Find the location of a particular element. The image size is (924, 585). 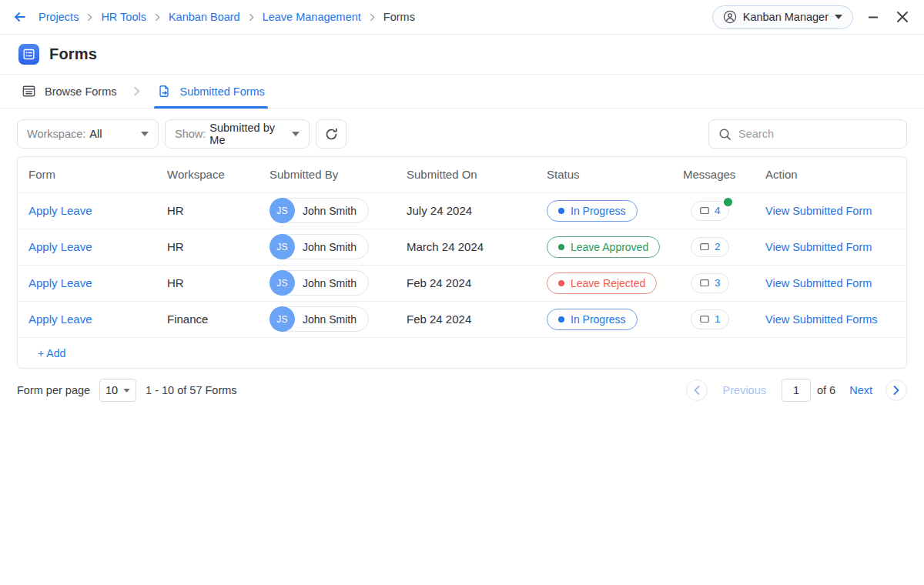

show-filter-dropdown: Show: Submitted by Me is located at coordinates (237, 134).